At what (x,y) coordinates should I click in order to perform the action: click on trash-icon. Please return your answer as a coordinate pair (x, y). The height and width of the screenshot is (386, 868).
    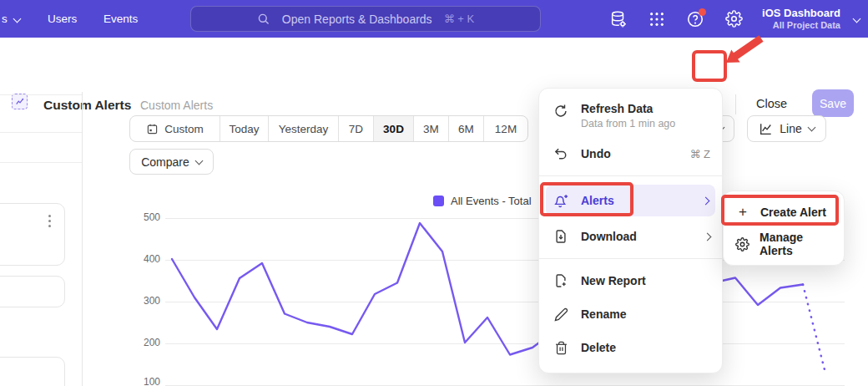
    Looking at the image, I should click on (561, 348).